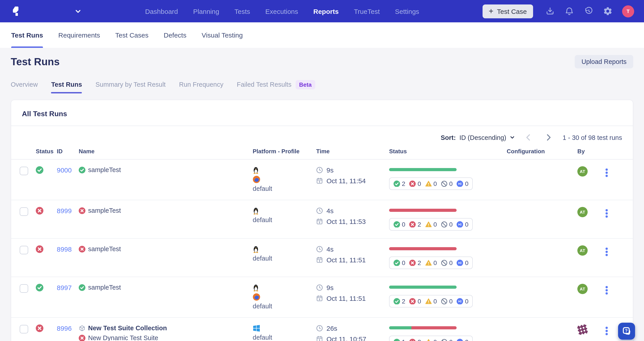  Describe the element at coordinates (64, 328) in the screenshot. I see `run-id-link: 8996` at that location.